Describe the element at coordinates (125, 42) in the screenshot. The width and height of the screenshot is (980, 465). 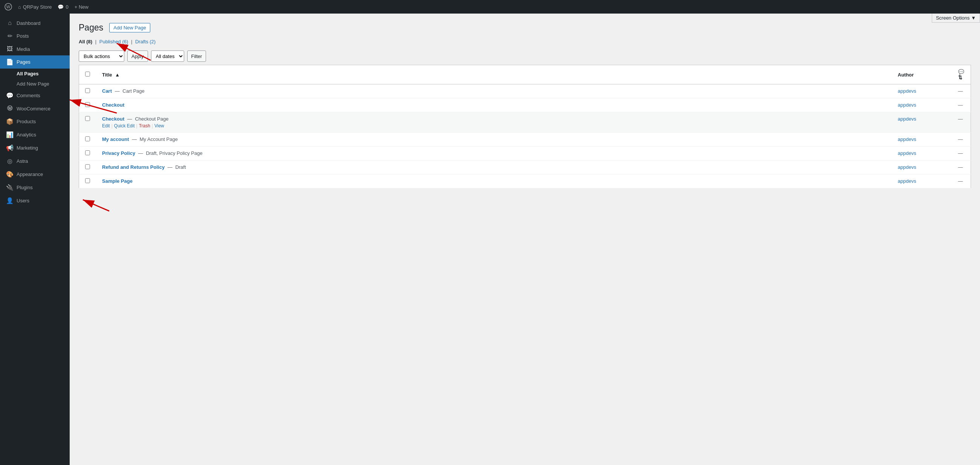
I see `published-count: (6)` at that location.